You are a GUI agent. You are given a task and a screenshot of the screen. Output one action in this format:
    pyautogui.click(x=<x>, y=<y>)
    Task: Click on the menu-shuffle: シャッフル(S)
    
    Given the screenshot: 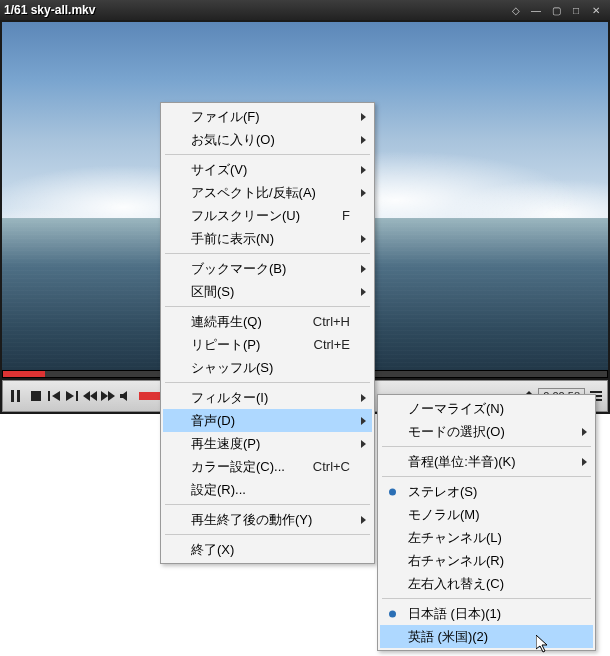 What is the action you would take?
    pyautogui.click(x=268, y=368)
    